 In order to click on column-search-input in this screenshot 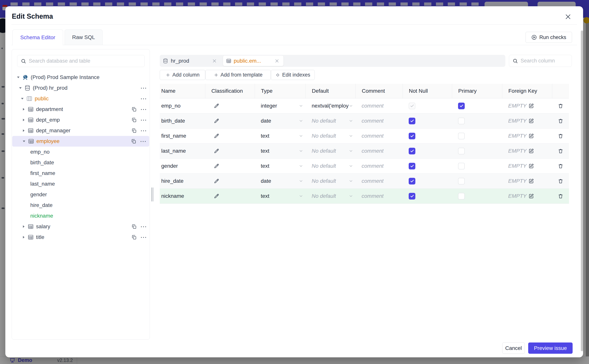, I will do `click(540, 61)`.